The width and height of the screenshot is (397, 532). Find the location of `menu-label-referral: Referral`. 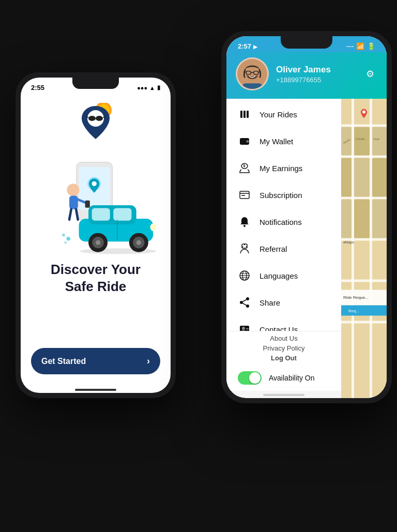

menu-label-referral: Referral is located at coordinates (273, 249).